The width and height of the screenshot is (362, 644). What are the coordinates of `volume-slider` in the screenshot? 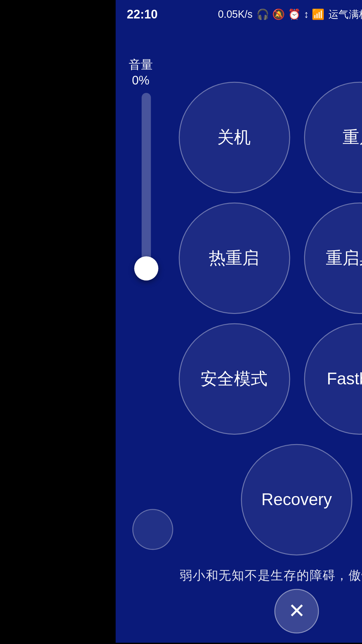 It's located at (146, 186).